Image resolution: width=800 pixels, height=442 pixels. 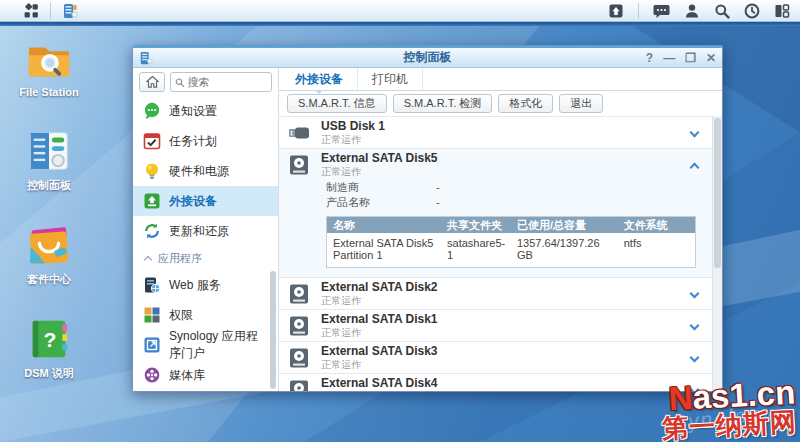 What do you see at coordinates (381, 188) in the screenshot?
I see `manufacturer-label: 制造商` at bounding box center [381, 188].